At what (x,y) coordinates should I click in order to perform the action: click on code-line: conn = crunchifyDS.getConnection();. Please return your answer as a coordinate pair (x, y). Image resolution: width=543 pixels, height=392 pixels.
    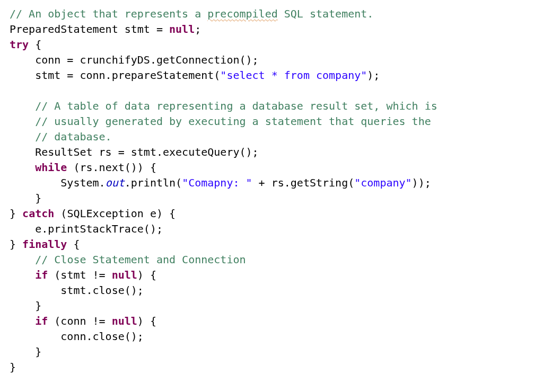
    Looking at the image, I should click on (134, 60).